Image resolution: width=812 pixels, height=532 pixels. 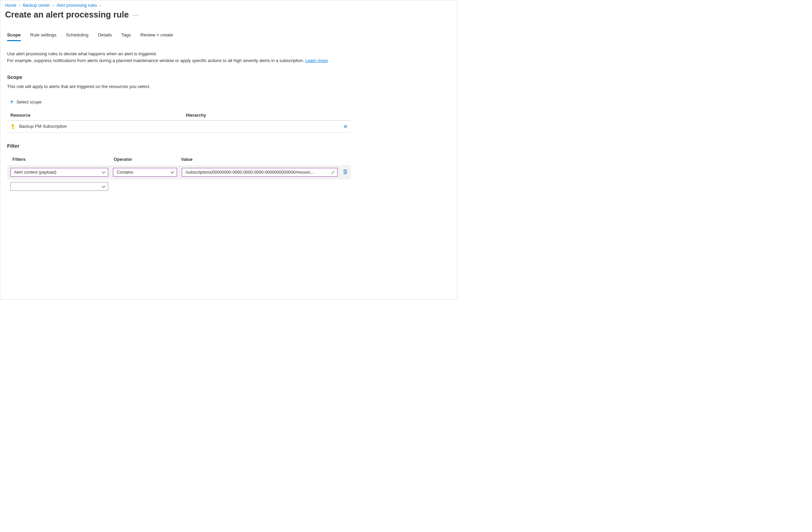 What do you see at coordinates (77, 37) in the screenshot?
I see `tab-scheduling: Scheduling` at bounding box center [77, 37].